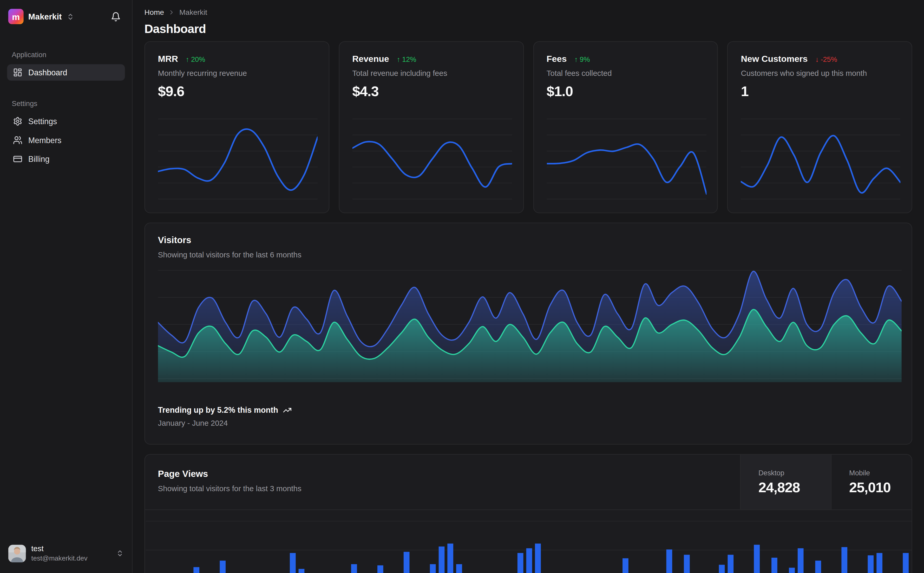 Image resolution: width=924 pixels, height=573 pixels. Describe the element at coordinates (529, 255) in the screenshot. I see `visitors-subtitle: Showing total visitors for the last 6 mo…` at that location.